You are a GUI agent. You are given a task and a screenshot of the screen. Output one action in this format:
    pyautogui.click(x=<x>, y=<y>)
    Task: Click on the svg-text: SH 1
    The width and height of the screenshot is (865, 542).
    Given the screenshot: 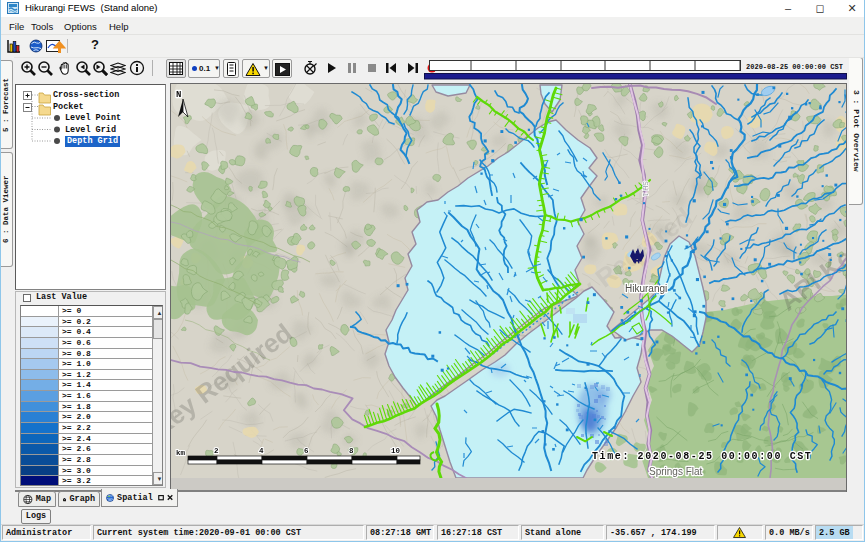 What is the action you would take?
    pyautogui.click(x=646, y=189)
    